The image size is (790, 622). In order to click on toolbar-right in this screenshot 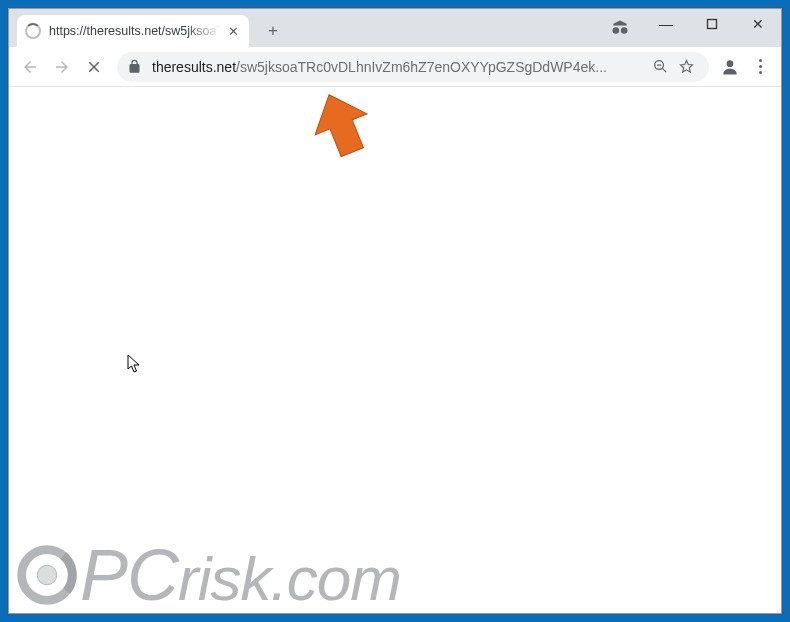, I will do `click(746, 67)`.